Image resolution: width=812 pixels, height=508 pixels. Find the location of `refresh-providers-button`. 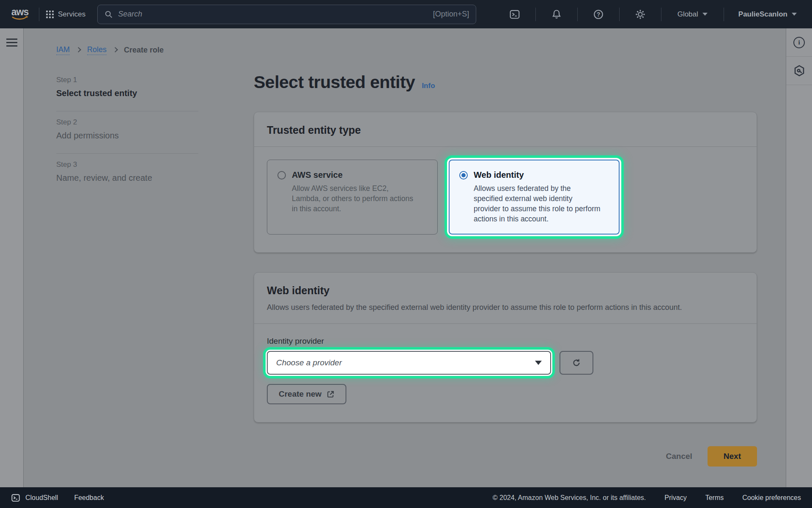

refresh-providers-button is located at coordinates (576, 363).